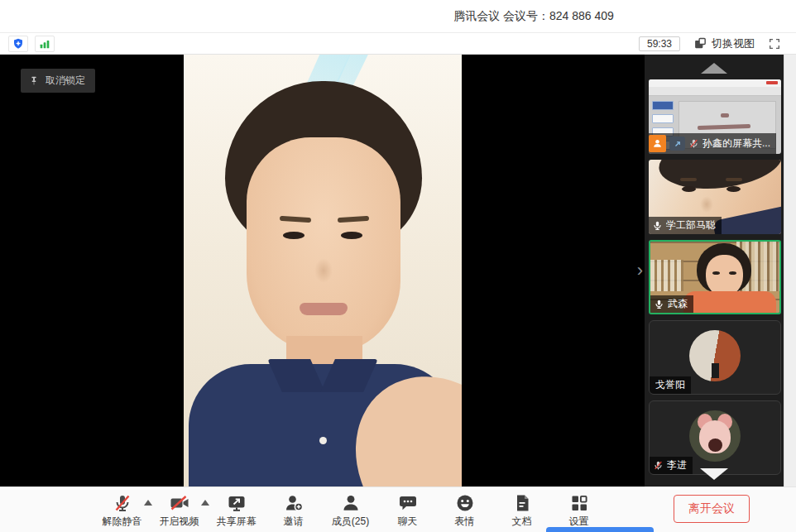 This screenshot has width=796, height=532. Describe the element at coordinates (323, 440) in the screenshot. I see `shirt-button` at that location.